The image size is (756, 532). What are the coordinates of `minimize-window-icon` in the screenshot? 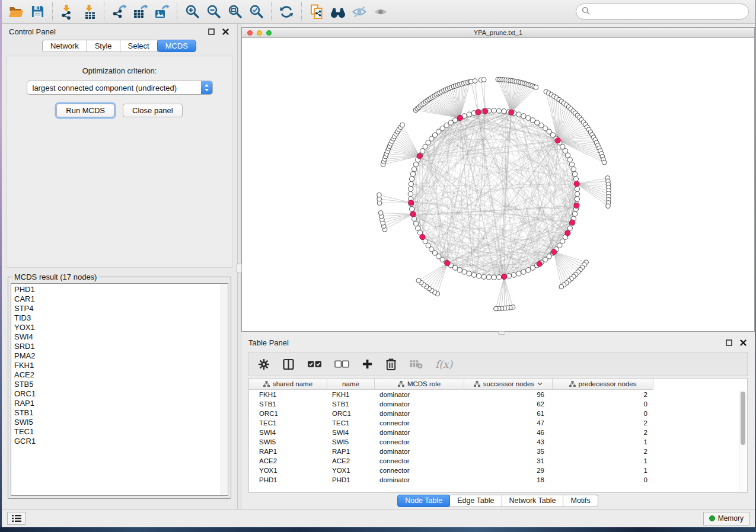 It's located at (260, 33).